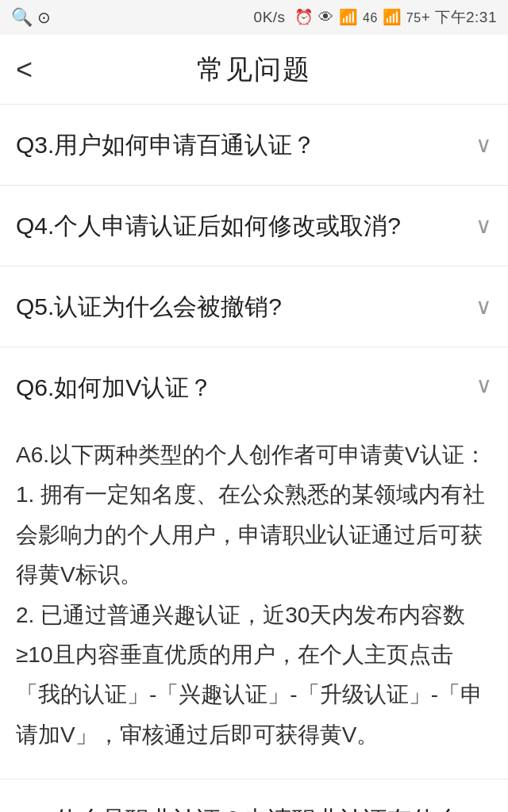  Describe the element at coordinates (254, 226) in the screenshot. I see `faq-item-q4: Q4.个人申请认证后如何修改或取消?∨` at that location.